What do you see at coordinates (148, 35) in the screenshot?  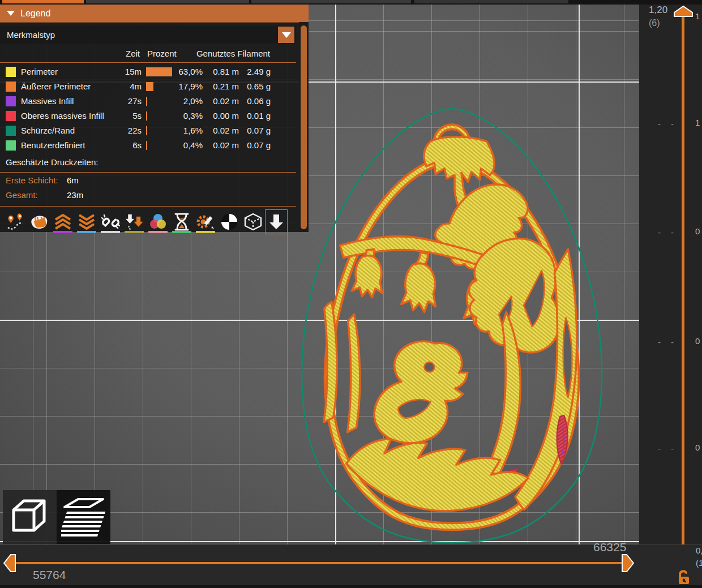 I see `view-type-dropdown: Merkmalstyp` at bounding box center [148, 35].